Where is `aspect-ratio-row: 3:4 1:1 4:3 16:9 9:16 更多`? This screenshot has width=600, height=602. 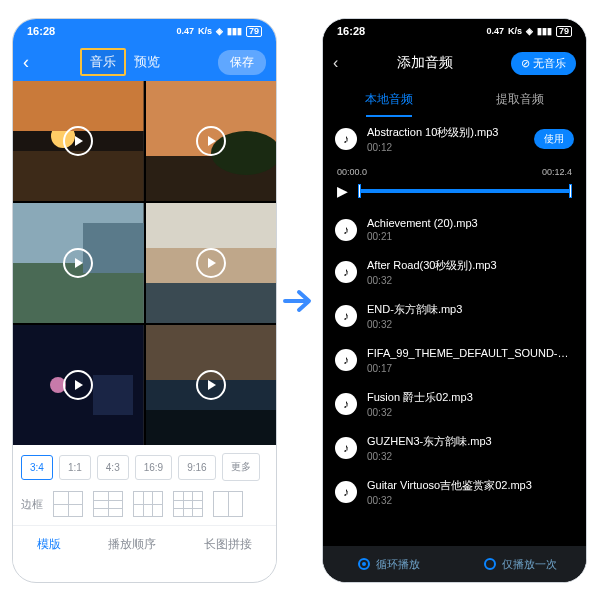 aspect-ratio-row: 3:4 1:1 4:3 16:9 9:16 更多 is located at coordinates (144, 465).